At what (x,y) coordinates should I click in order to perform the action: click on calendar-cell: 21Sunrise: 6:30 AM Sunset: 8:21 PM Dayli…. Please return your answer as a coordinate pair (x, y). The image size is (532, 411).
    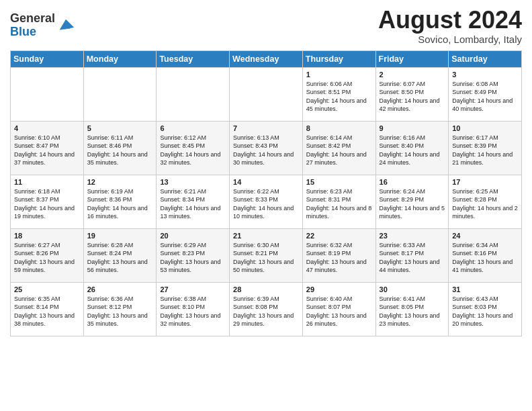
    Looking at the image, I should click on (266, 255).